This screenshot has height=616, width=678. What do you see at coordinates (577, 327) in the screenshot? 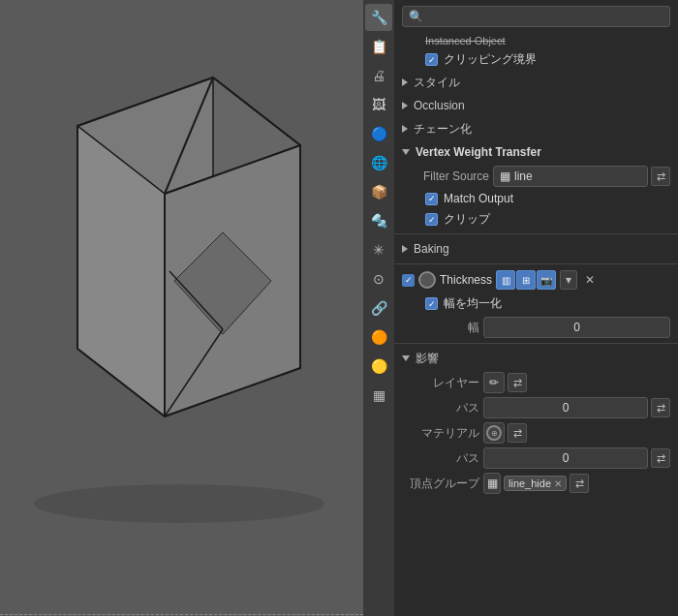
I see `width-control: 0` at bounding box center [577, 327].